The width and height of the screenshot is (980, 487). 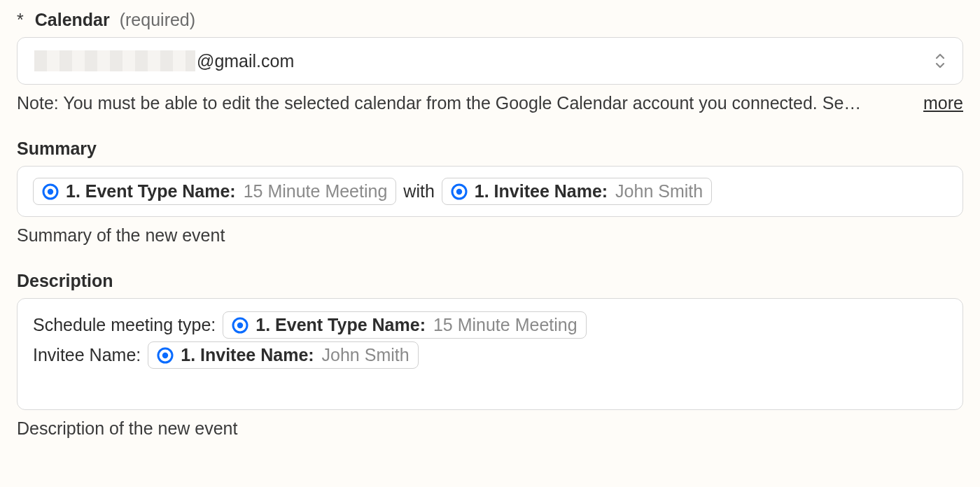 I want to click on description-line2-prefix: Invitee Name:, so click(x=87, y=355).